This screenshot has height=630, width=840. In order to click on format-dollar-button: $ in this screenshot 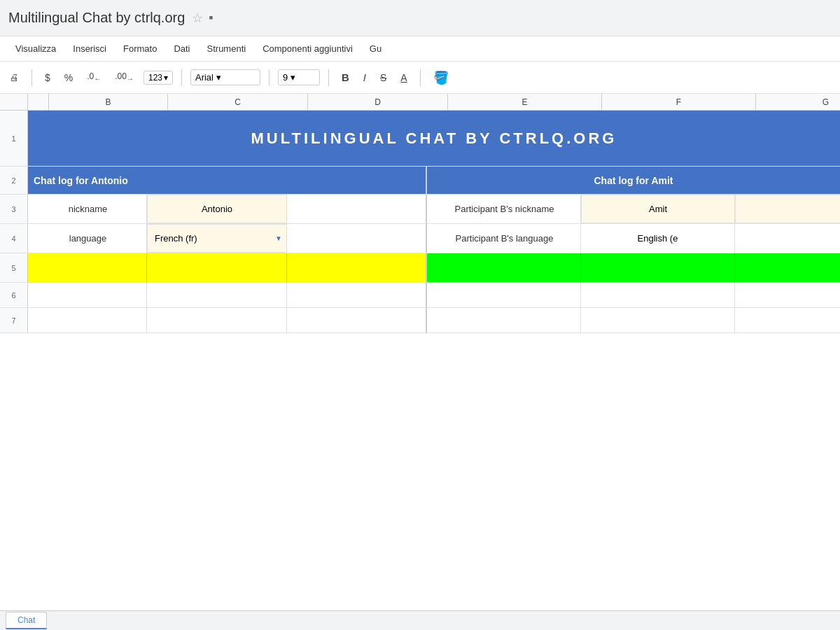, I will do `click(48, 78)`.